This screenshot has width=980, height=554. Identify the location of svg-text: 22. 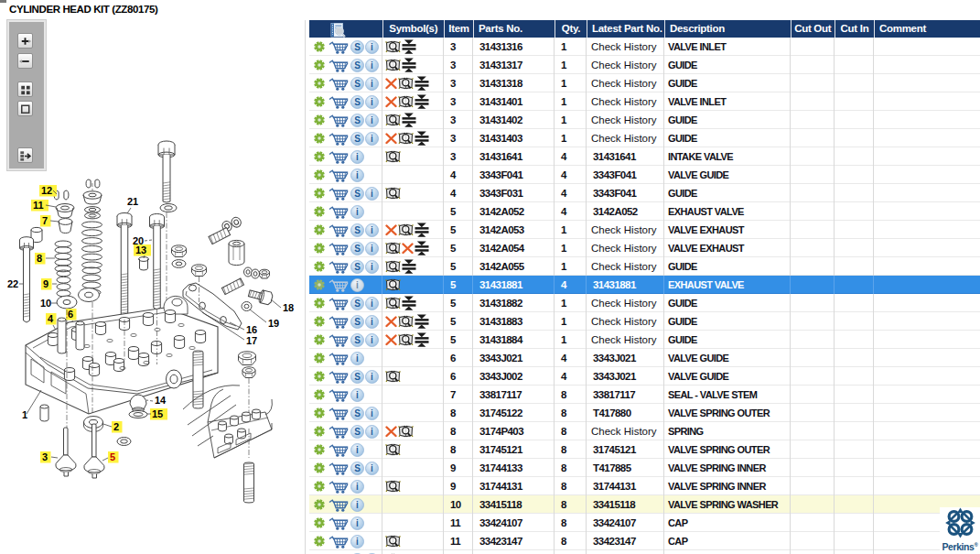
(13, 284).